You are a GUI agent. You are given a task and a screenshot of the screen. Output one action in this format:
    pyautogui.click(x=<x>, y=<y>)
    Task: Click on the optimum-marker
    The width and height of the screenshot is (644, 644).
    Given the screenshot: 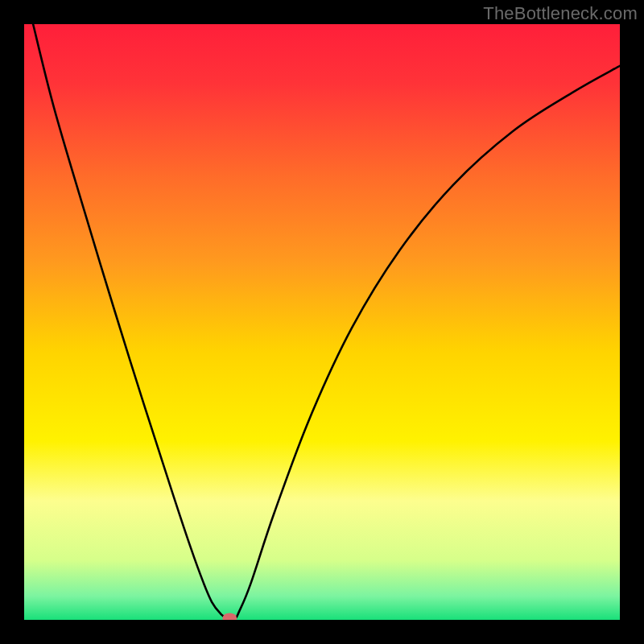 What is the action you would take?
    pyautogui.click(x=229, y=617)
    